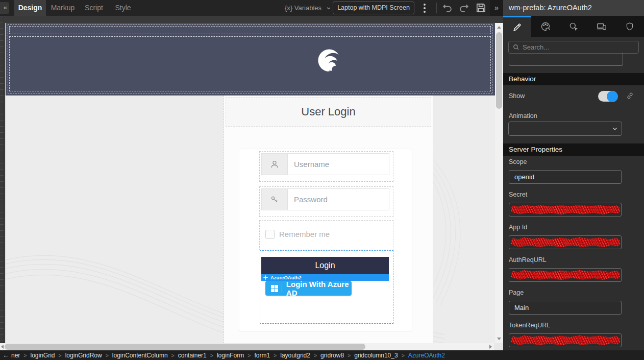  Describe the element at coordinates (339, 164) in the screenshot. I see `username-field: Username` at that location.